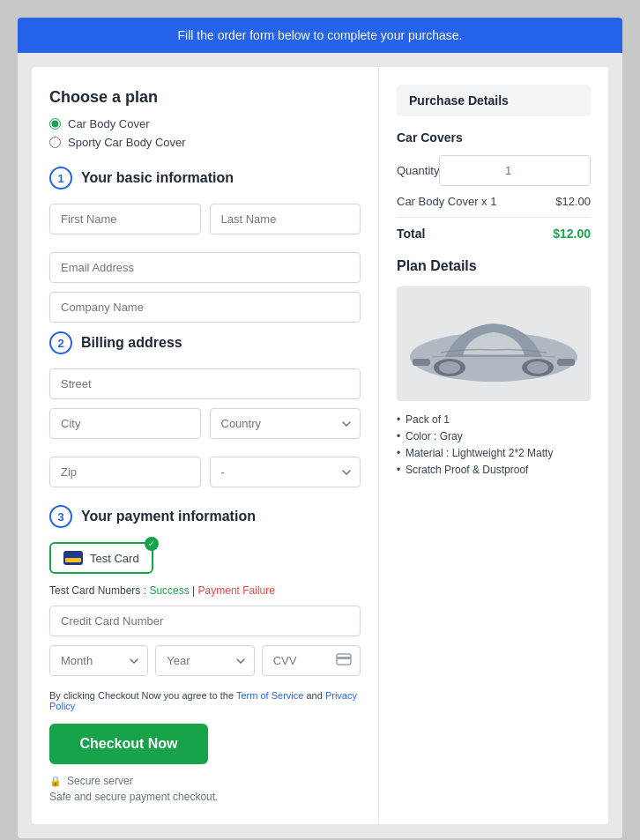 The image size is (640, 840). I want to click on email-input, so click(205, 268).